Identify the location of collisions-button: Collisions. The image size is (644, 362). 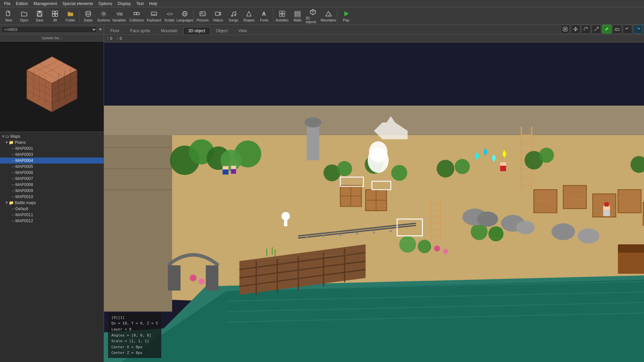
(137, 16).